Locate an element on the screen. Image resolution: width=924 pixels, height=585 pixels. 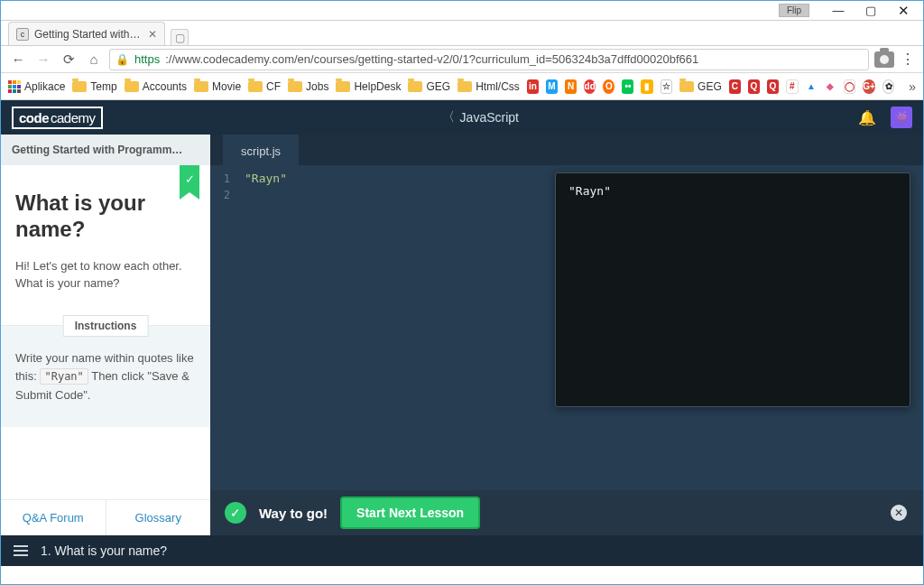
bookmark-folder: Html/Css is located at coordinates (489, 87).